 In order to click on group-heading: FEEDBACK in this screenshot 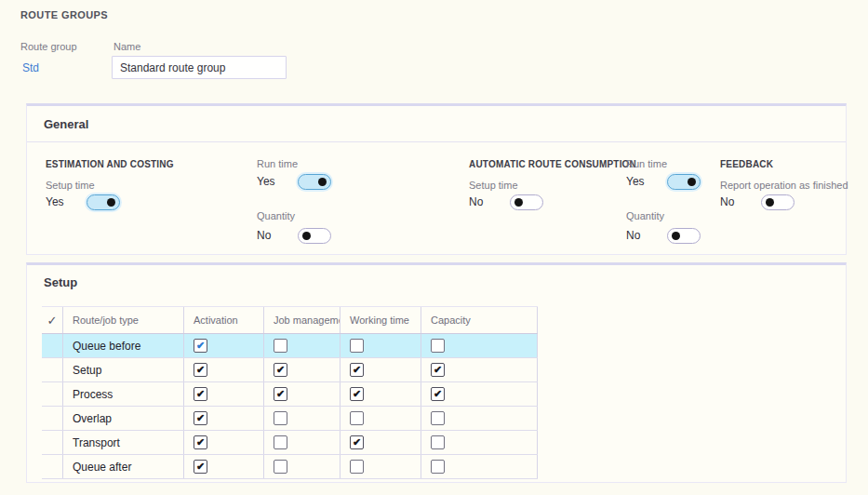, I will do `click(746, 164)`.